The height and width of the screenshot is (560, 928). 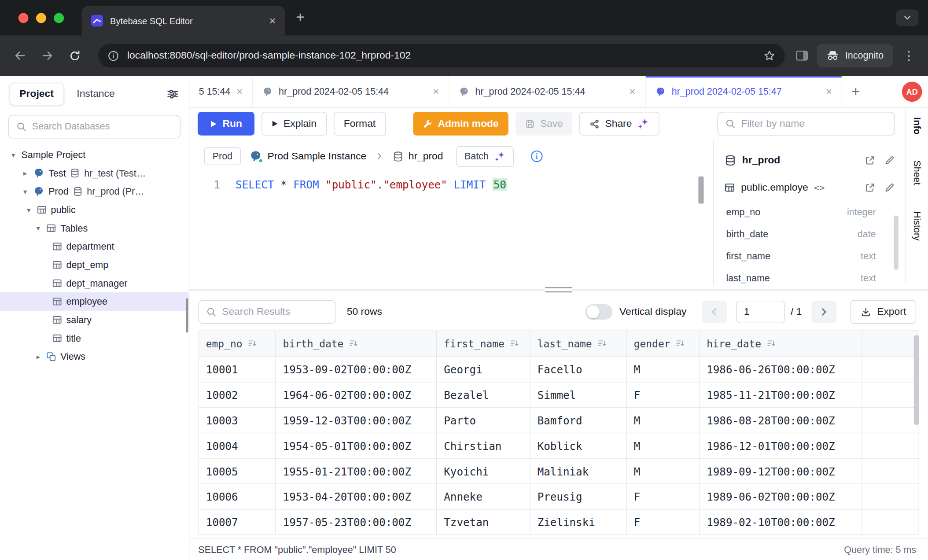 I want to click on tab-project: Project, so click(x=37, y=94).